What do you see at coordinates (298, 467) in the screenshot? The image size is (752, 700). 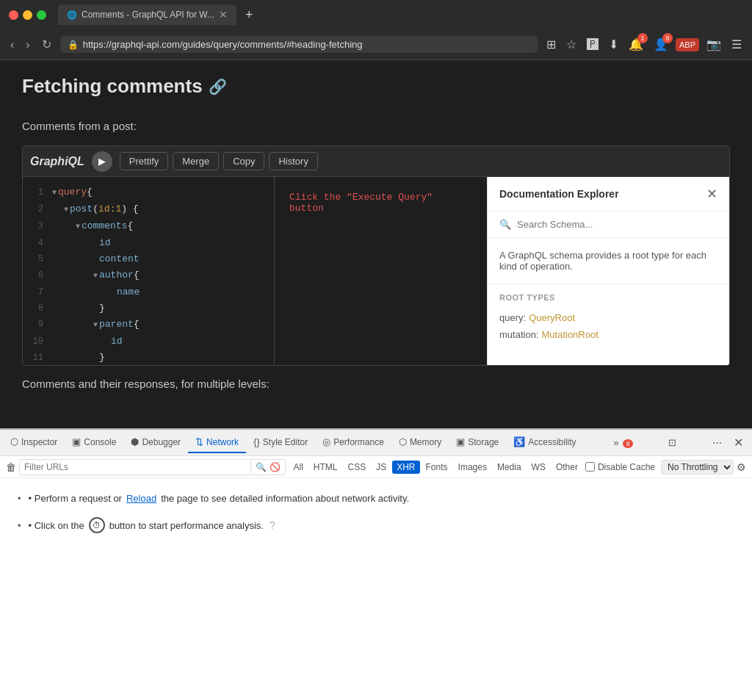 I see `filter-all-button: All` at bounding box center [298, 467].